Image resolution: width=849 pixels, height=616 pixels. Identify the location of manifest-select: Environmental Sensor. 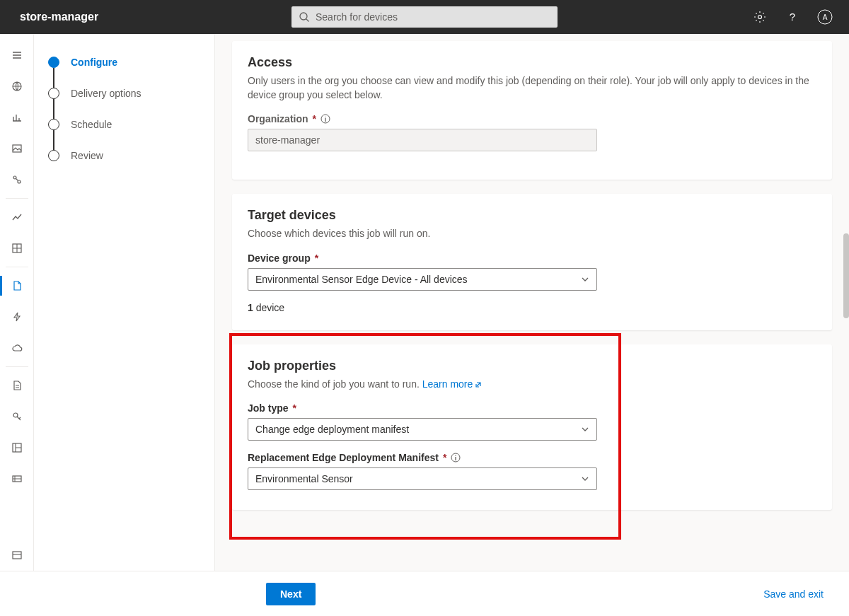
(422, 479).